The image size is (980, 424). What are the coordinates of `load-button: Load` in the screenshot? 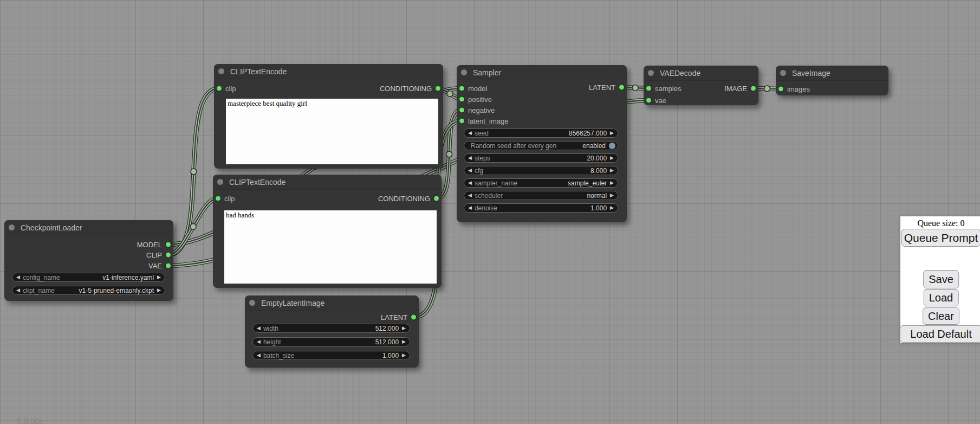 It's located at (942, 298).